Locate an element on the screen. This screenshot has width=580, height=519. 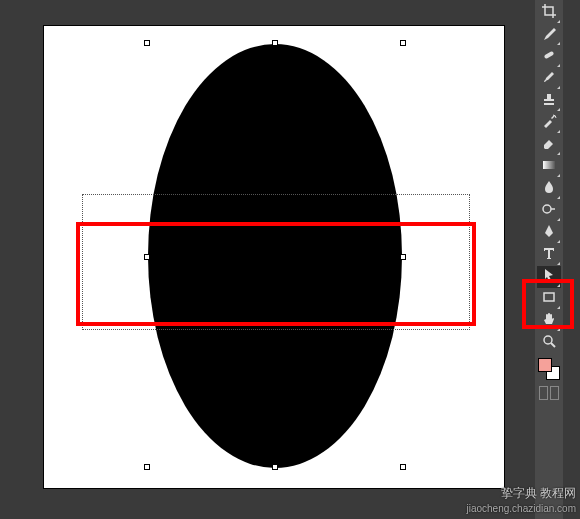
handle-top-right is located at coordinates (403, 43).